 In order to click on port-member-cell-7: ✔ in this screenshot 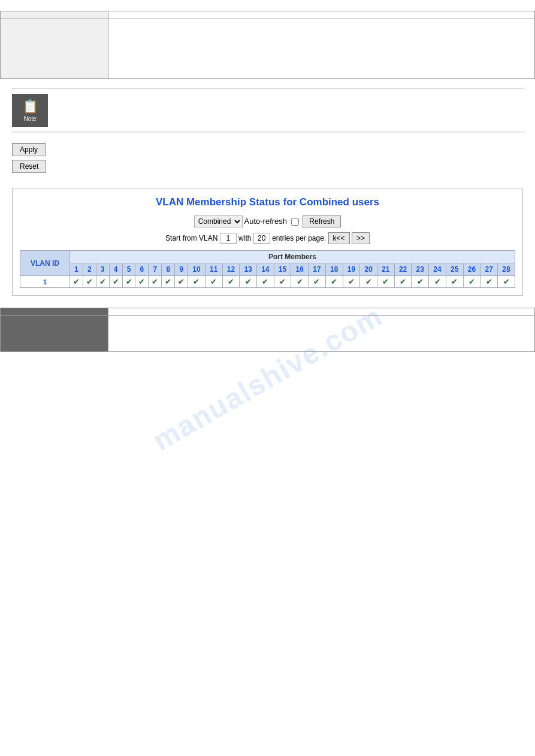, I will do `click(155, 282)`.